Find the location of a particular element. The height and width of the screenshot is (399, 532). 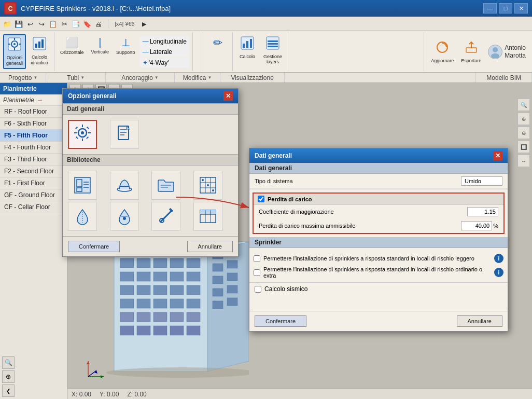

dati-section-header: Dati generali is located at coordinates (379, 168).